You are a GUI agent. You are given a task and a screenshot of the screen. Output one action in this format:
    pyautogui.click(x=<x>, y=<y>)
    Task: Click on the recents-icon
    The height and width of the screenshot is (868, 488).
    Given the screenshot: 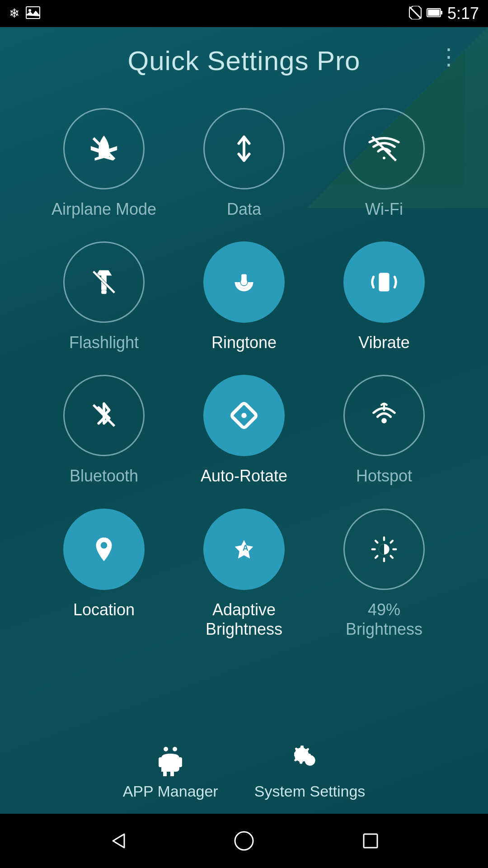 What is the action you would take?
    pyautogui.click(x=371, y=841)
    